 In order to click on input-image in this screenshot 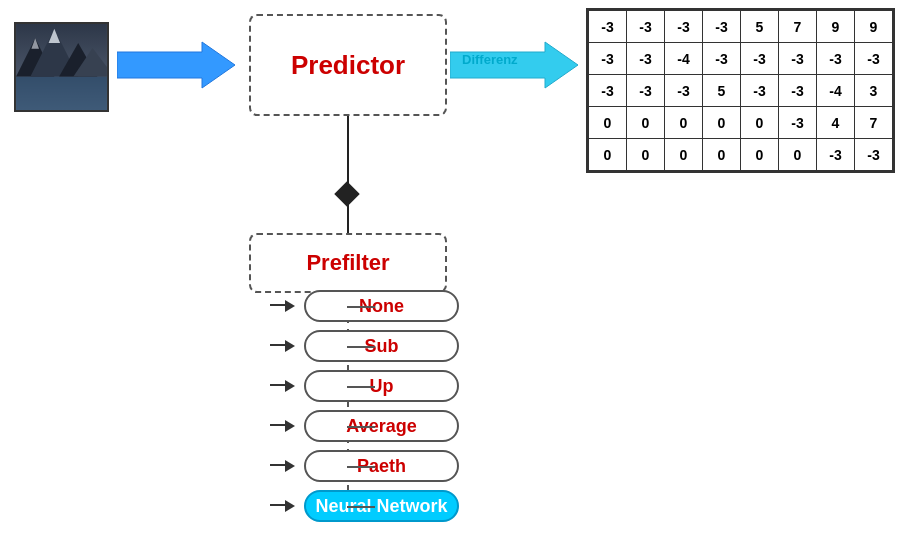, I will do `click(62, 67)`.